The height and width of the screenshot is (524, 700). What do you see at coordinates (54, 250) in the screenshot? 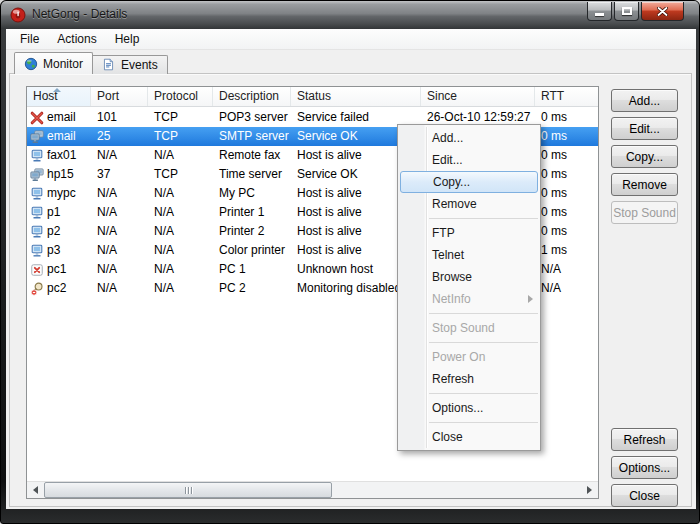
I see `host-name: p3` at bounding box center [54, 250].